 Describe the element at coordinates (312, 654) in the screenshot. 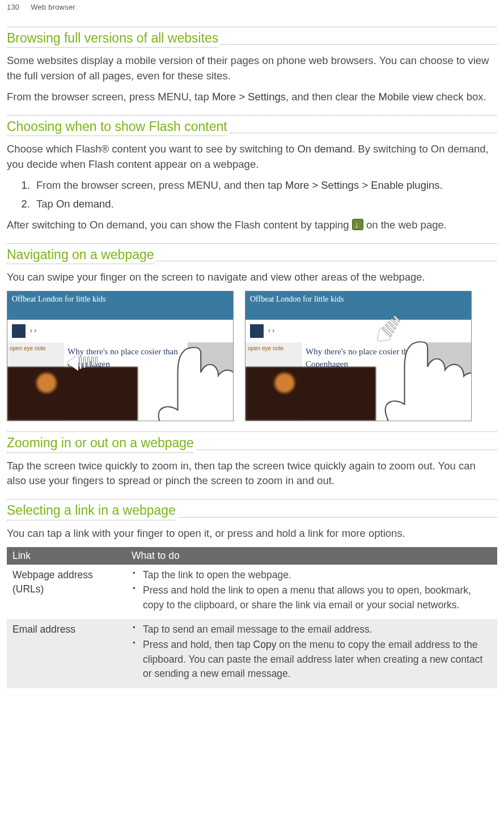

I see `row-content: Tap to send an email message to the emai…` at that location.